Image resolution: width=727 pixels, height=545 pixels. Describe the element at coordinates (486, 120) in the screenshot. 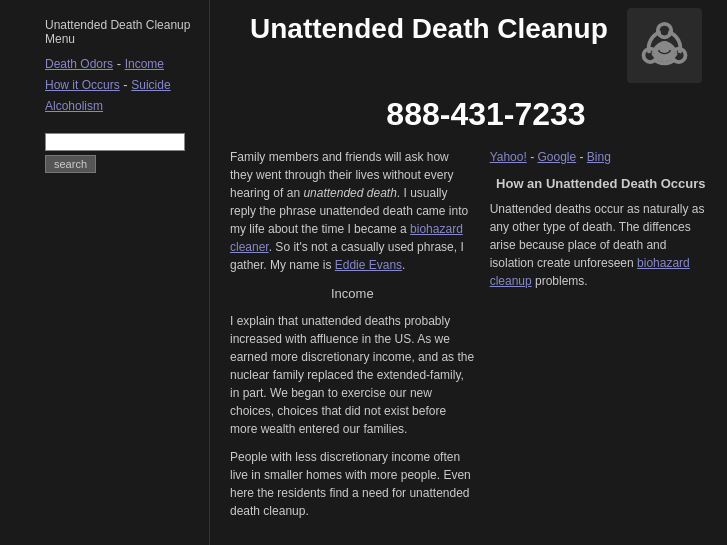

I see `phone-number: 888-431-7233` at that location.